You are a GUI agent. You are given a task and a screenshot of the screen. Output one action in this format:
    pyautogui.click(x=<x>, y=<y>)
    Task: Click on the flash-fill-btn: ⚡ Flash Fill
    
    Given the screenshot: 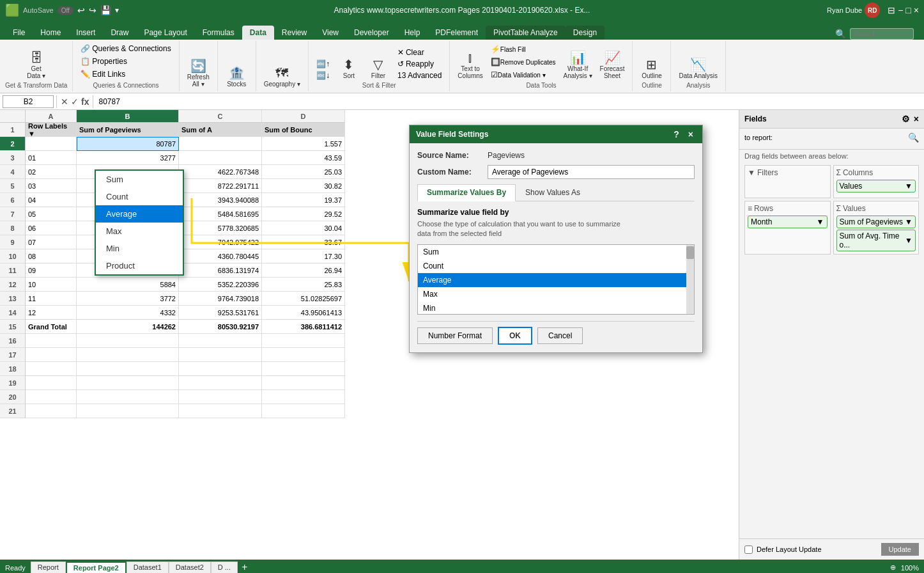 What is the action you would take?
    pyautogui.click(x=523, y=49)
    